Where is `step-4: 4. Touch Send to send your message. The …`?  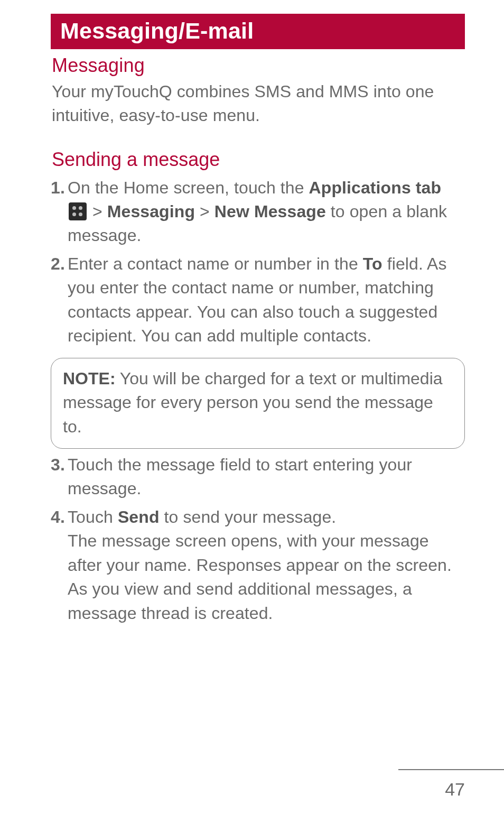 step-4: 4. Touch Send to send your message. The … is located at coordinates (258, 566).